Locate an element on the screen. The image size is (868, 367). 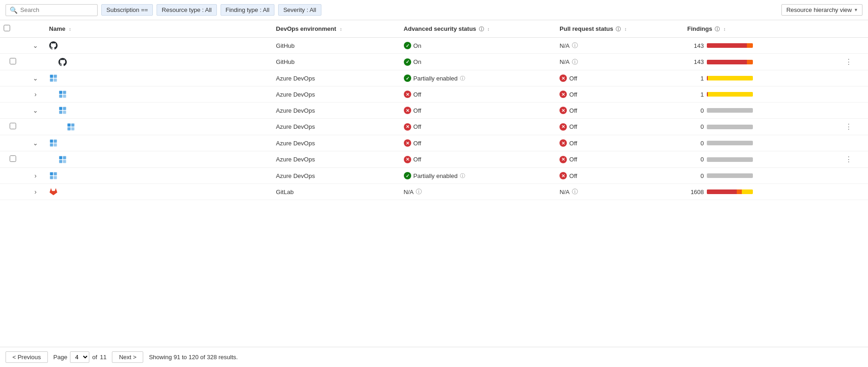
hierarchy-view-button: Resource hierarchy view ▾ is located at coordinates (822, 10).